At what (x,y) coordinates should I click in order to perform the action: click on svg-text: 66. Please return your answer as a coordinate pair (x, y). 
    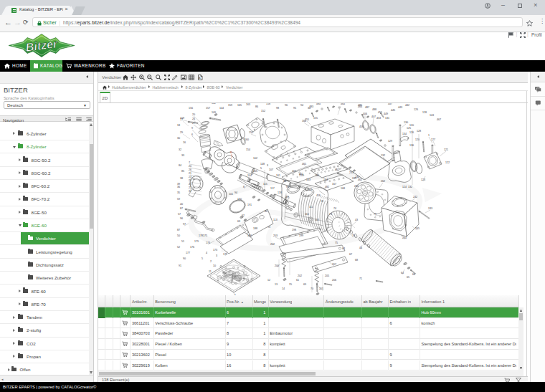
    Looking at the image, I should click on (414, 274).